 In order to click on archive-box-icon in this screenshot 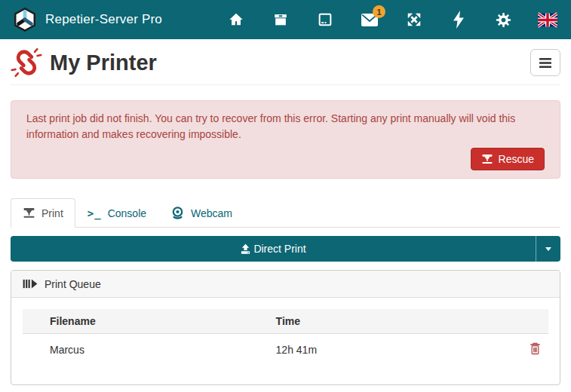, I will do `click(281, 20)`.